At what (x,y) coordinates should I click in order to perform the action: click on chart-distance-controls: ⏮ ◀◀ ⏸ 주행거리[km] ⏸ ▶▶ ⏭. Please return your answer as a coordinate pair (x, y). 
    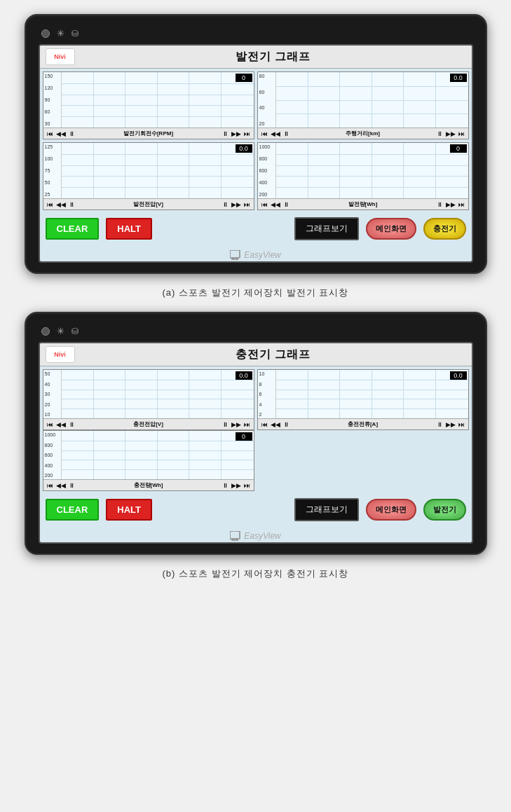
    Looking at the image, I should click on (363, 133).